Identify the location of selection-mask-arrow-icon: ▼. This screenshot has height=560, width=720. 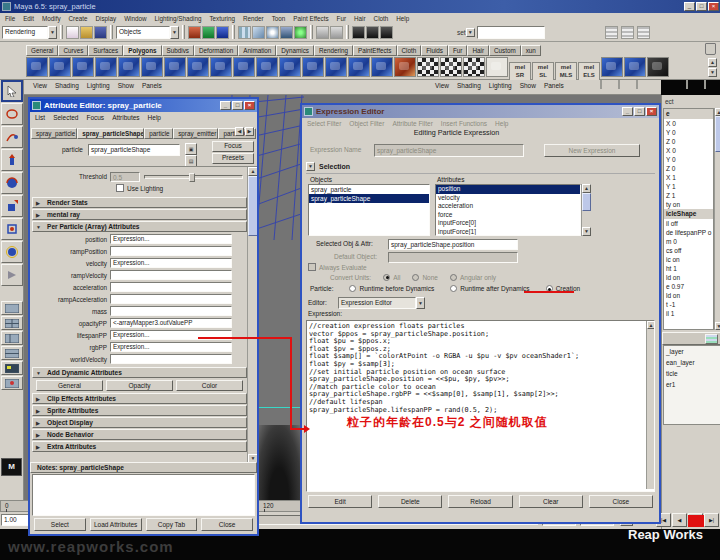
(174, 32).